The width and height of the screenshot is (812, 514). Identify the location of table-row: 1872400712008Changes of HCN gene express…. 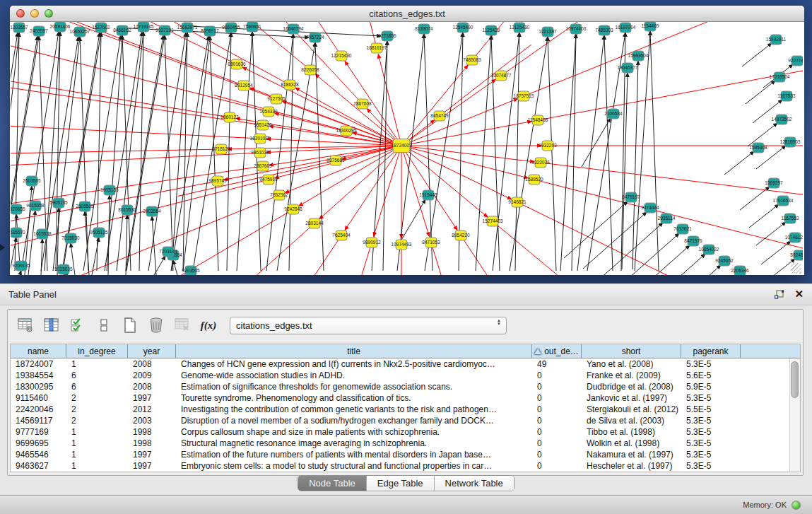
(406, 364).